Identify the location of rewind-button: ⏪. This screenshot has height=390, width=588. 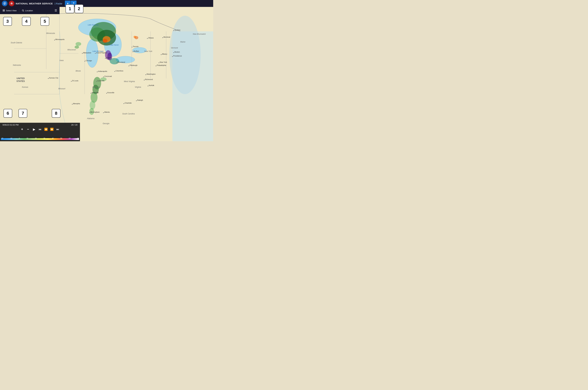
(46, 129).